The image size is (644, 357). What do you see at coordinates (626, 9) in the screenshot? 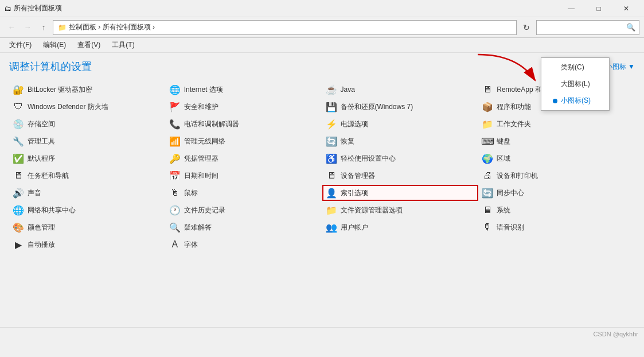
I see `close-button: ✕` at bounding box center [626, 9].